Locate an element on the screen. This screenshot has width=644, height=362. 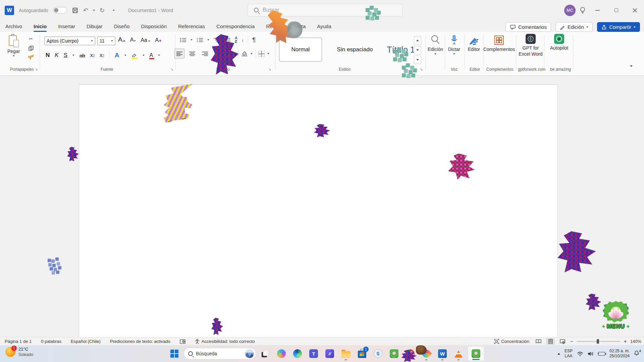
minimize-button is located at coordinates (597, 10).